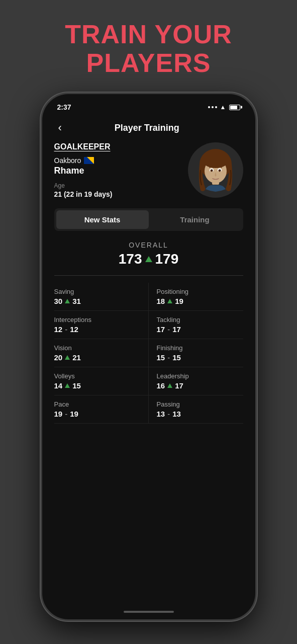 Image resolution: width=297 pixels, height=644 pixels. Describe the element at coordinates (41, 212) in the screenshot. I see `volume-down-button` at that location.